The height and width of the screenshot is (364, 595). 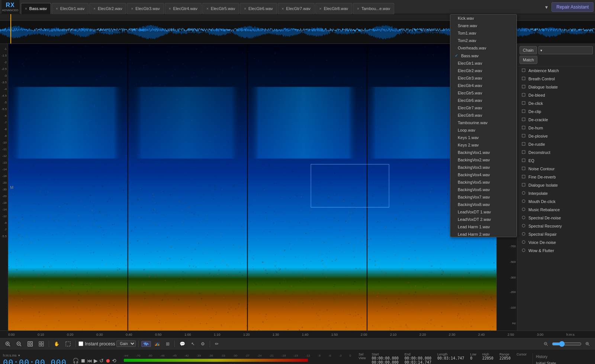 What do you see at coordinates (556, 210) in the screenshot?
I see `panel-item-music-rebalance: Music Rebalance` at bounding box center [556, 210].